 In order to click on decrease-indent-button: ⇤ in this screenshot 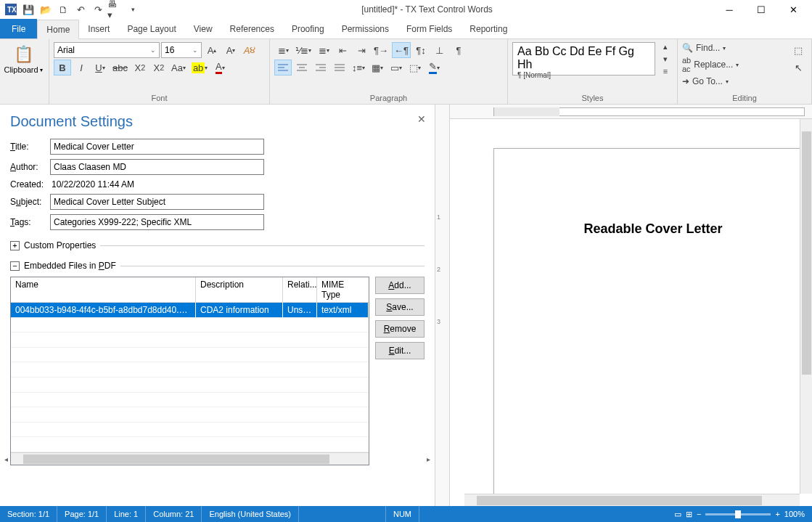, I will do `click(343, 50)`.